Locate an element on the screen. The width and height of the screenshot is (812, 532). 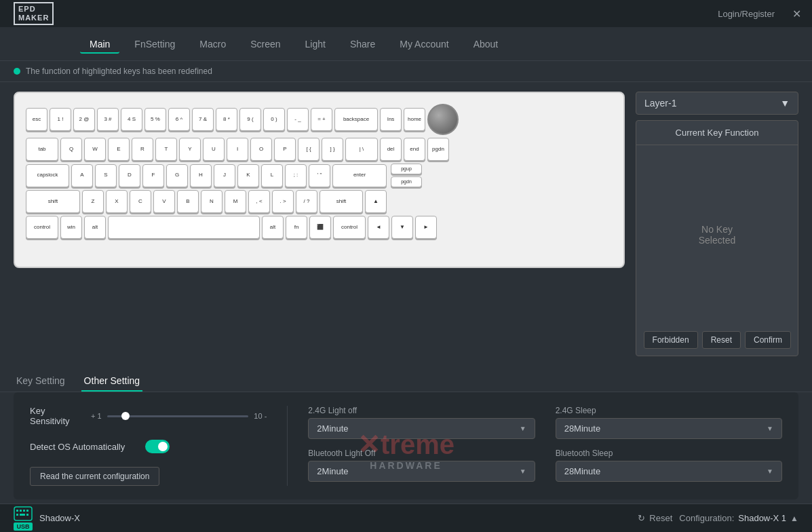
close-button: ✕ is located at coordinates (796, 14).